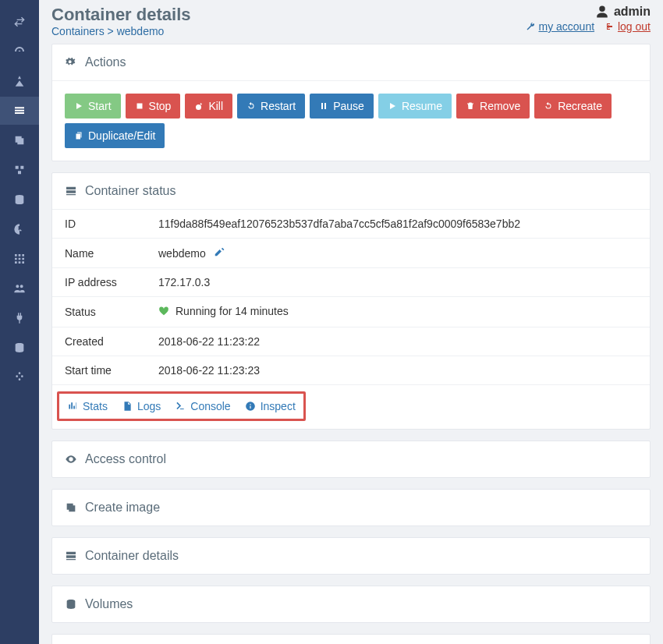 The width and height of the screenshot is (663, 644). Describe the element at coordinates (141, 406) in the screenshot. I see `logs-link: Logs` at that location.